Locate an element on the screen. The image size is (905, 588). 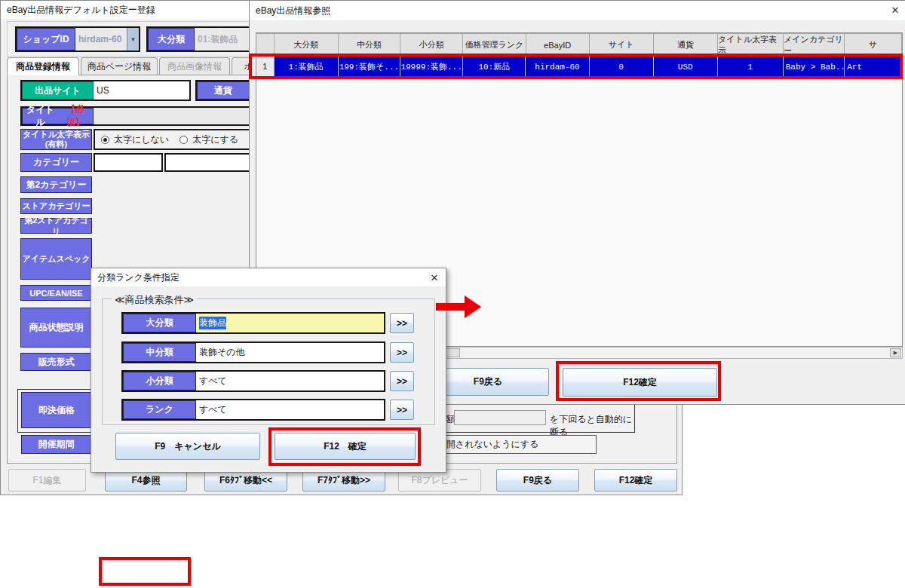
dialog-middle-category-label: 中分類 is located at coordinates (160, 353).